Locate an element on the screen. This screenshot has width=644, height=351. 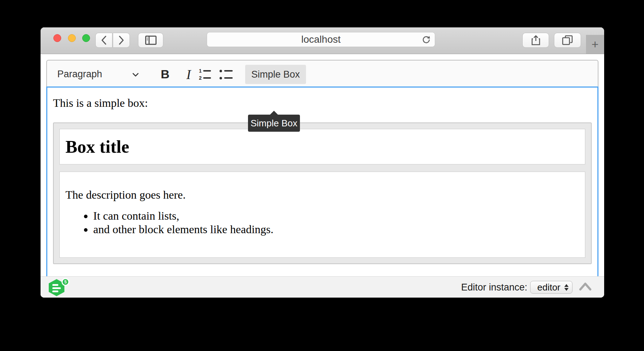
inspector-bar: 5 Editor instance: editor is located at coordinates (322, 287).